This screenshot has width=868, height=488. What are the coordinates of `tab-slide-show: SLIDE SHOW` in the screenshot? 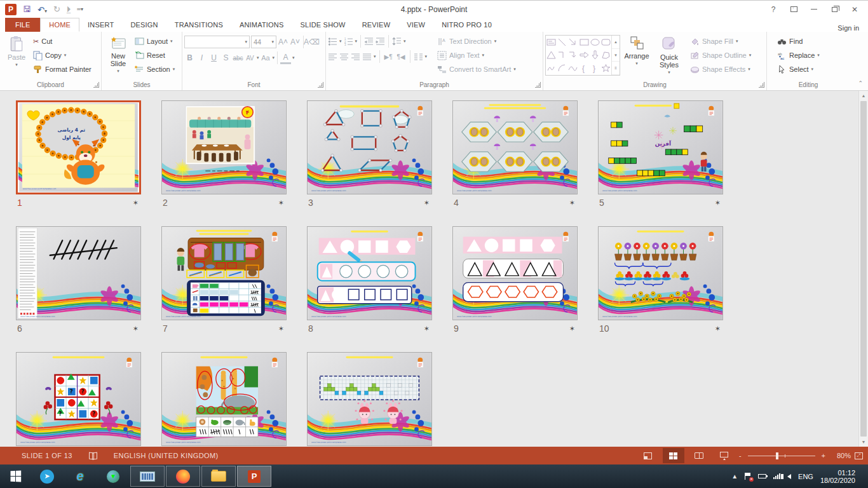 It's located at (323, 25).